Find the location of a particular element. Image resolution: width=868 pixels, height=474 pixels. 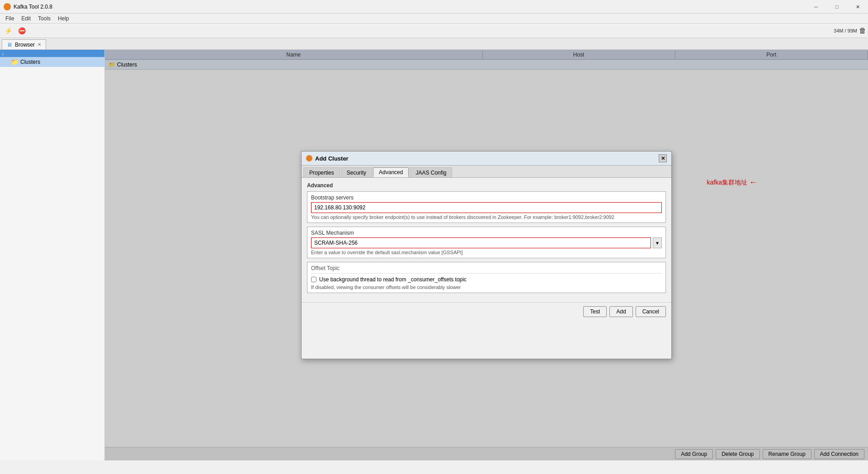

memory-icon: 🗑 is located at coordinates (863, 31).